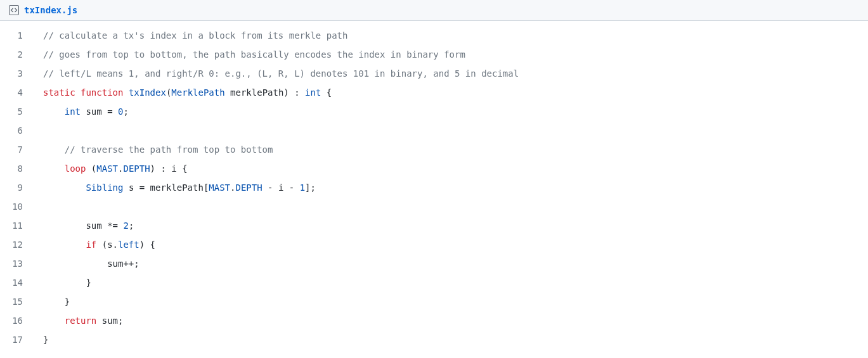  I want to click on code-token: MerklePath, so click(198, 93).